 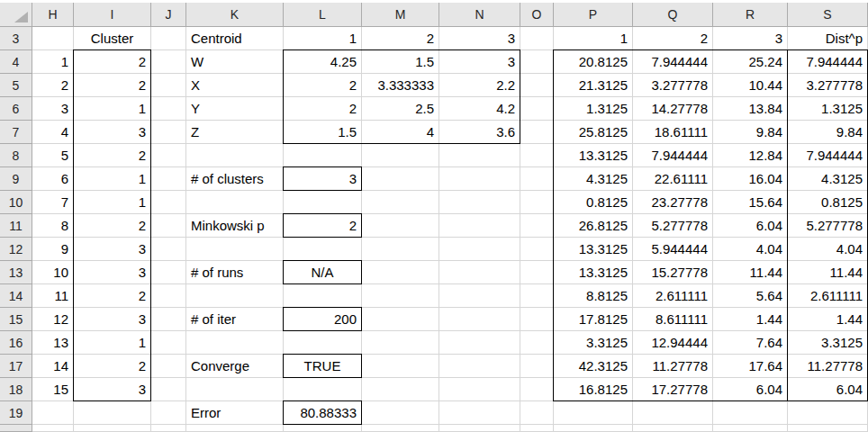 I want to click on column-header-N: N, so click(x=480, y=14).